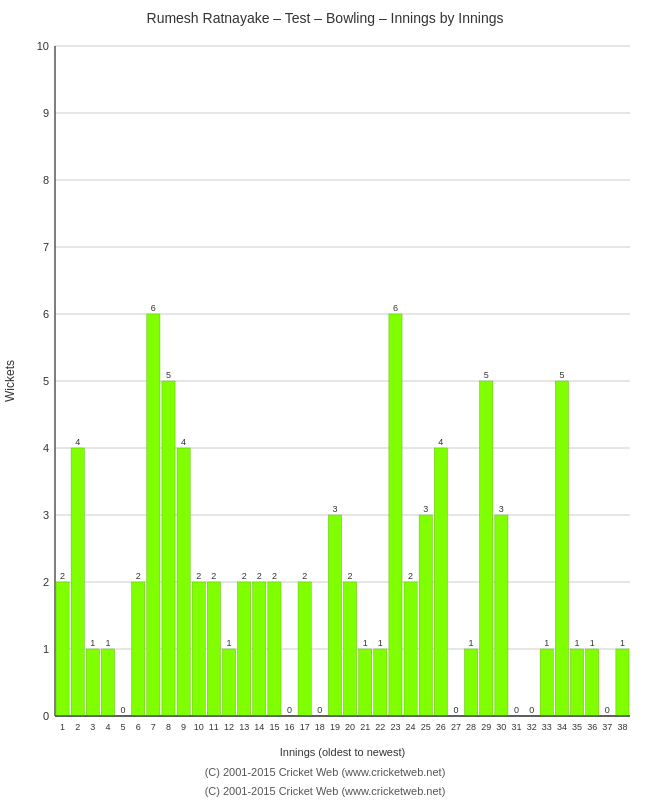 Image resolution: width=650 pixels, height=800 pixels. What do you see at coordinates (244, 727) in the screenshot?
I see `svg-text: 13` at bounding box center [244, 727].